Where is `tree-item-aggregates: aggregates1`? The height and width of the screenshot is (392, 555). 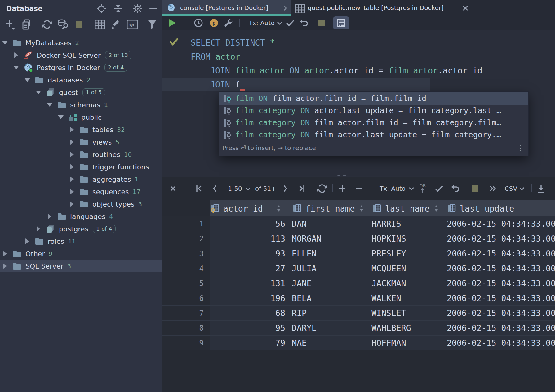
tree-item-aggregates: aggregates1 is located at coordinates (81, 179).